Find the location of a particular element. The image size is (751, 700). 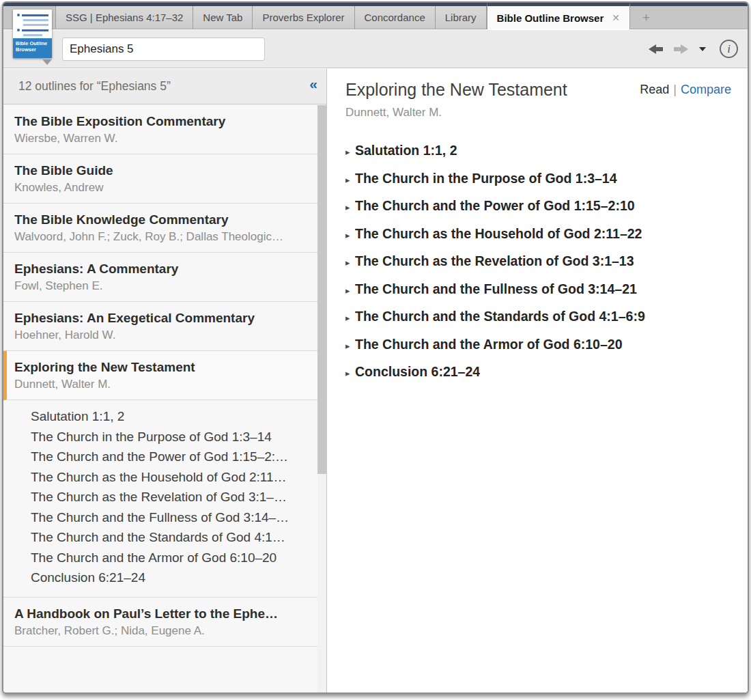

read-link: Read is located at coordinates (654, 89).